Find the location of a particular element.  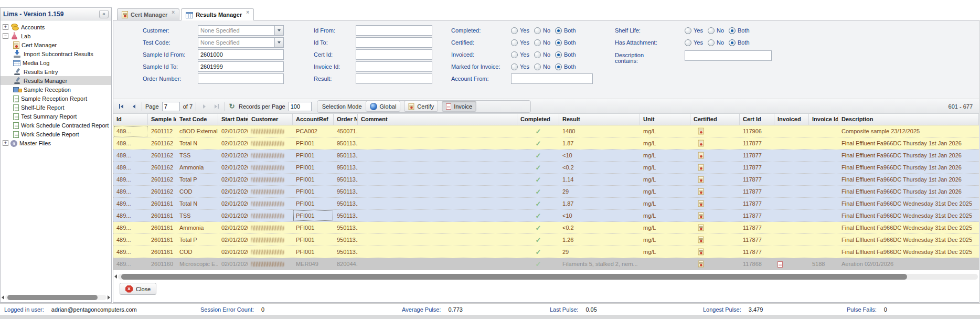

table-row: 489...2601162COD02/01/2026PFI001950113..… is located at coordinates (546, 192).